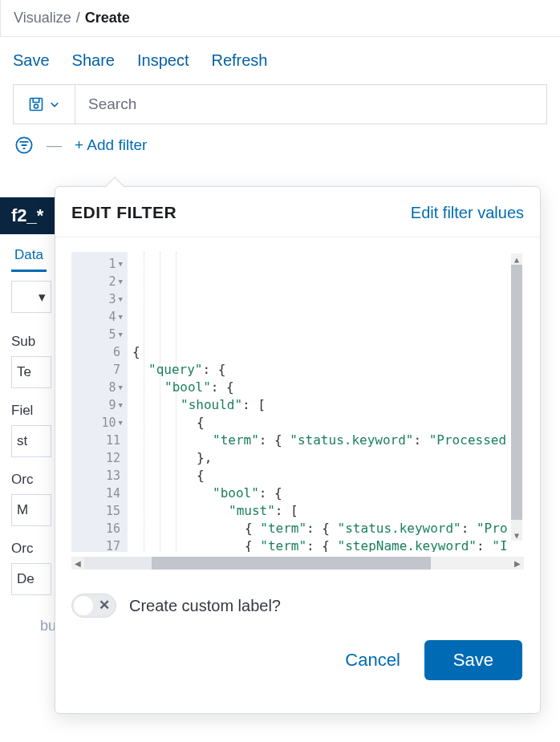 This screenshot has width=560, height=742. What do you see at coordinates (44, 104) in the screenshot?
I see `saved-query-button` at bounding box center [44, 104].